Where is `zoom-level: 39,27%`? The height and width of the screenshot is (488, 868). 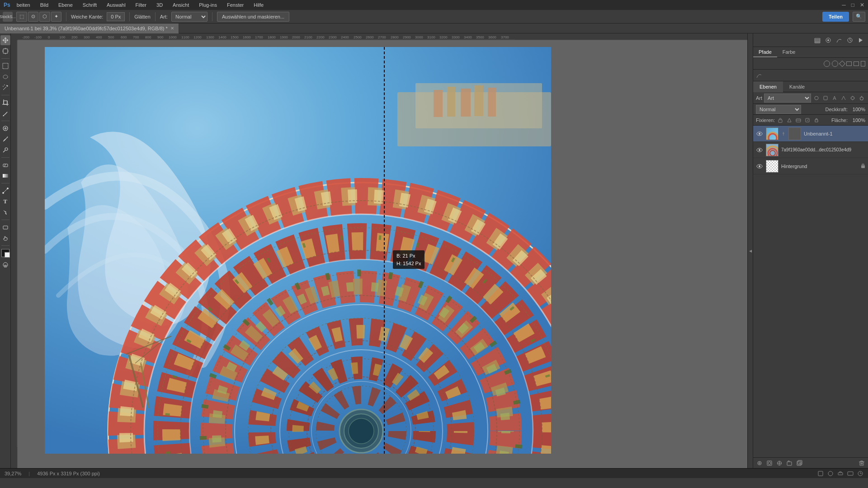
zoom-level: 39,27% is located at coordinates (13, 474).